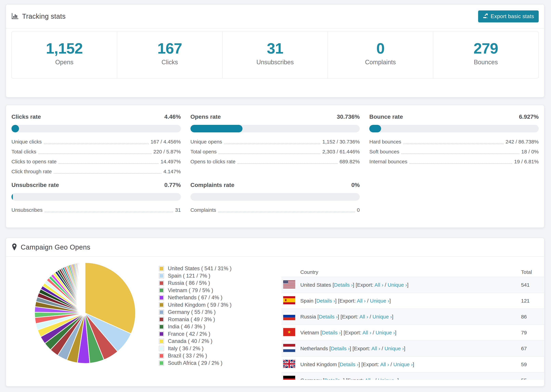  I want to click on legend-item-india: India ( 46 / 3% ), so click(195, 327).